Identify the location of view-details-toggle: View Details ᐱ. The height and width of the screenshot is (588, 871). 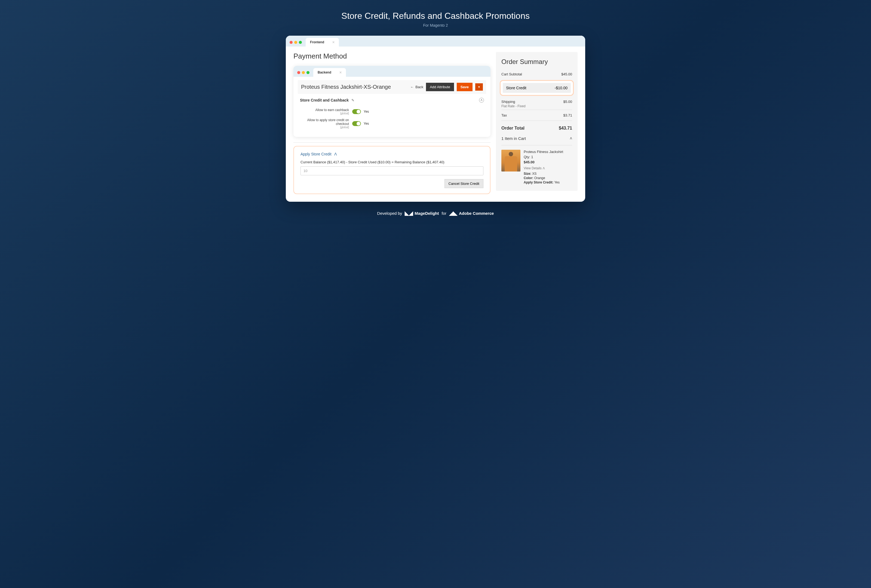
(548, 168).